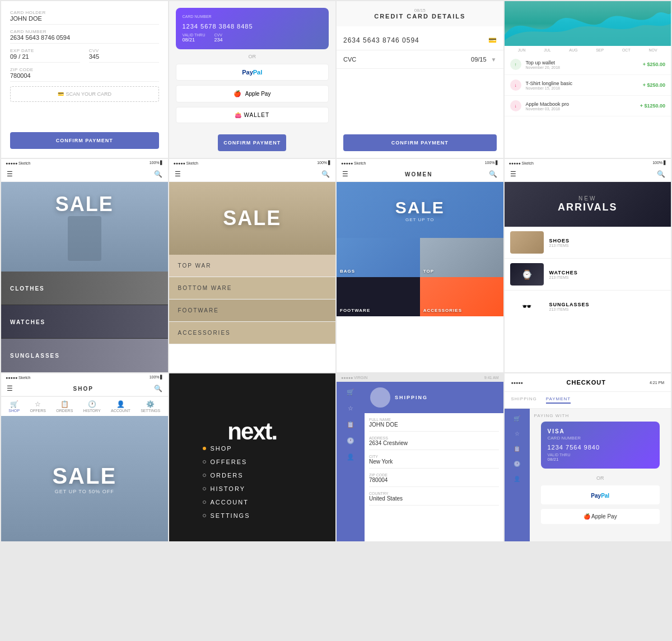 This screenshot has width=672, height=641. What do you see at coordinates (588, 204) in the screenshot?
I see `new-arrivals-hero: NEW ARRIVALS` at bounding box center [588, 204].